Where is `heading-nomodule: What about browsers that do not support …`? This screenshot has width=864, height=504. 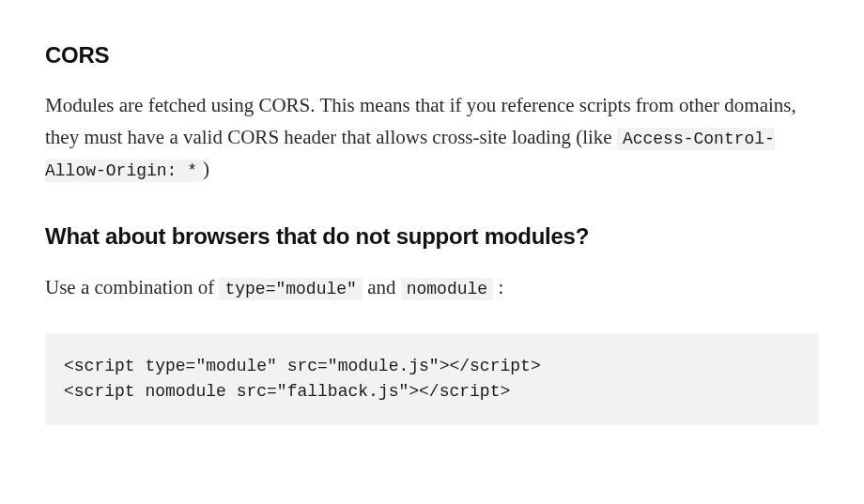 heading-nomodule: What about browsers that do not support … is located at coordinates (432, 237).